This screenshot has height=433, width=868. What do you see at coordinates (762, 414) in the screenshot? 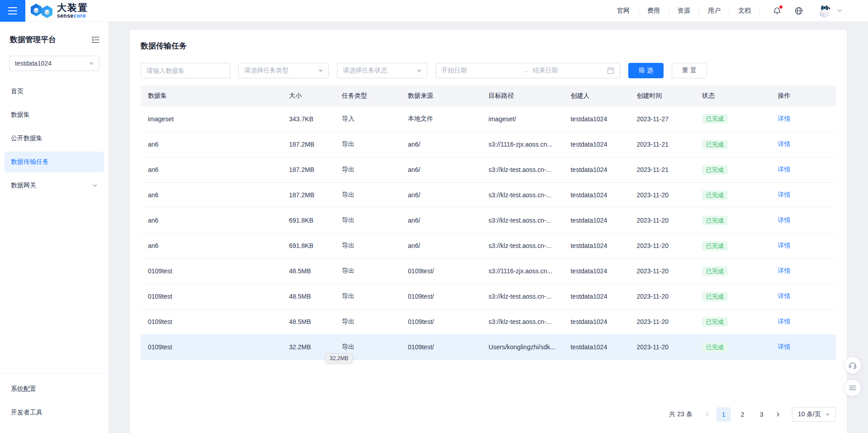
I see `pagination-page-3: 3` at bounding box center [762, 414].